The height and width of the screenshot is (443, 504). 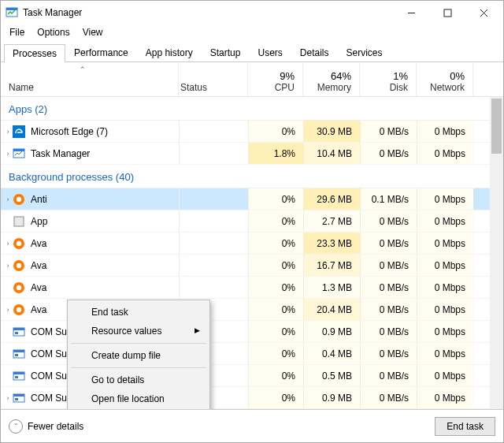 What do you see at coordinates (139, 408) in the screenshot?
I see `ctx-search-online: Search online` at bounding box center [139, 408].